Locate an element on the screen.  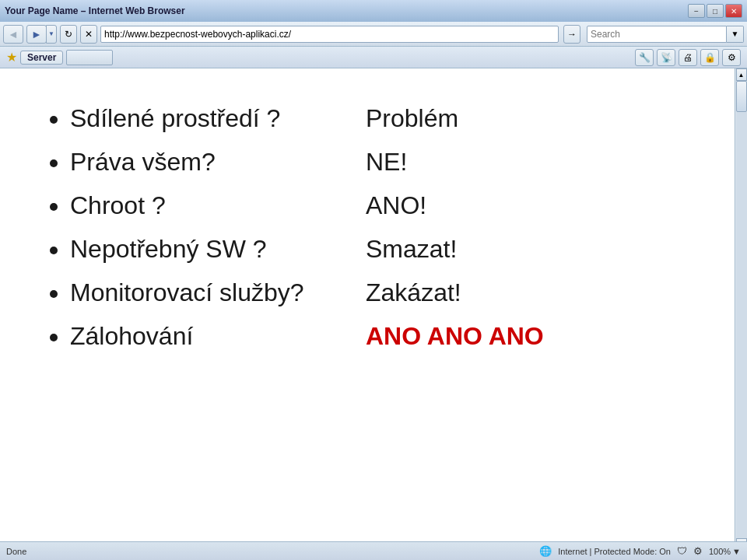
list-question: Chroot ? is located at coordinates (218, 205).